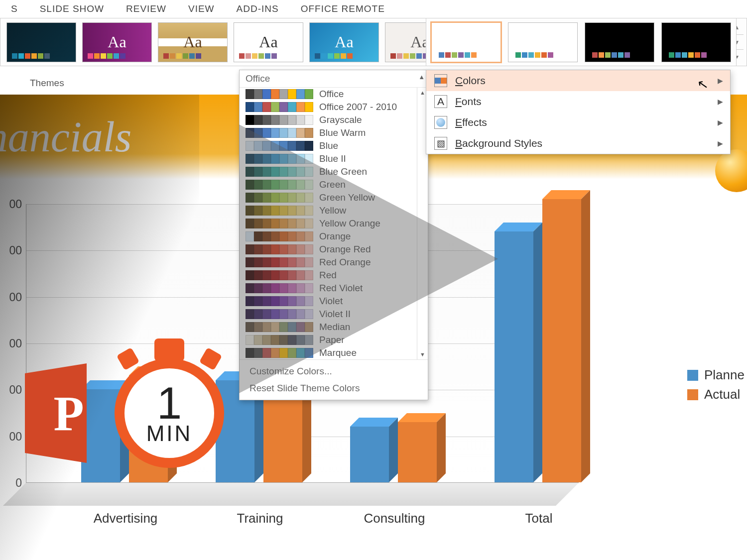 The height and width of the screenshot is (560, 747). Describe the element at coordinates (129, 413) in the screenshot. I see `one-minute-badge: P 1MIN` at that location.